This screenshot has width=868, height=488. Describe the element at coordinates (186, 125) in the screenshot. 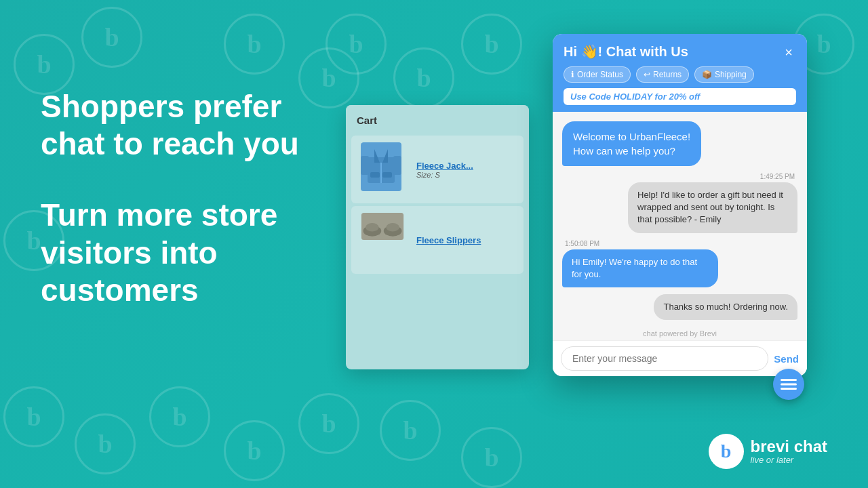

I see `main-headline: Shoppers prefer chat to reach you` at that location.